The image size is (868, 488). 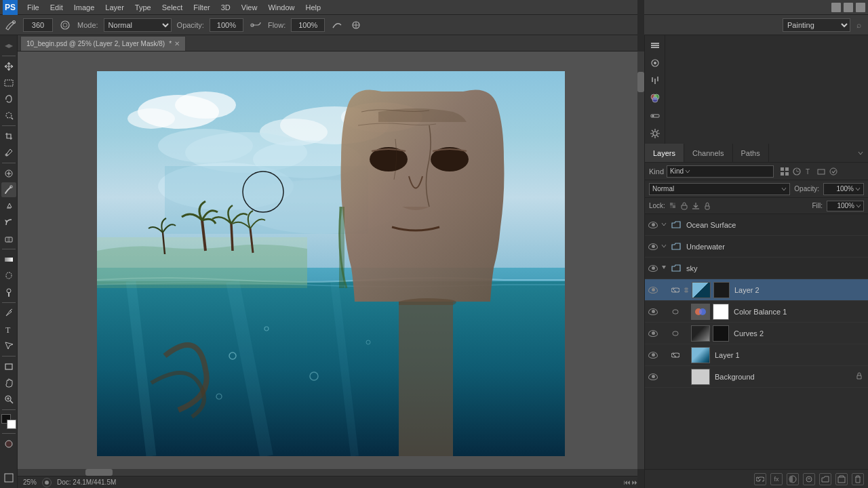 What do you see at coordinates (707, 206) in the screenshot?
I see `lock-all-icon` at bounding box center [707, 206].